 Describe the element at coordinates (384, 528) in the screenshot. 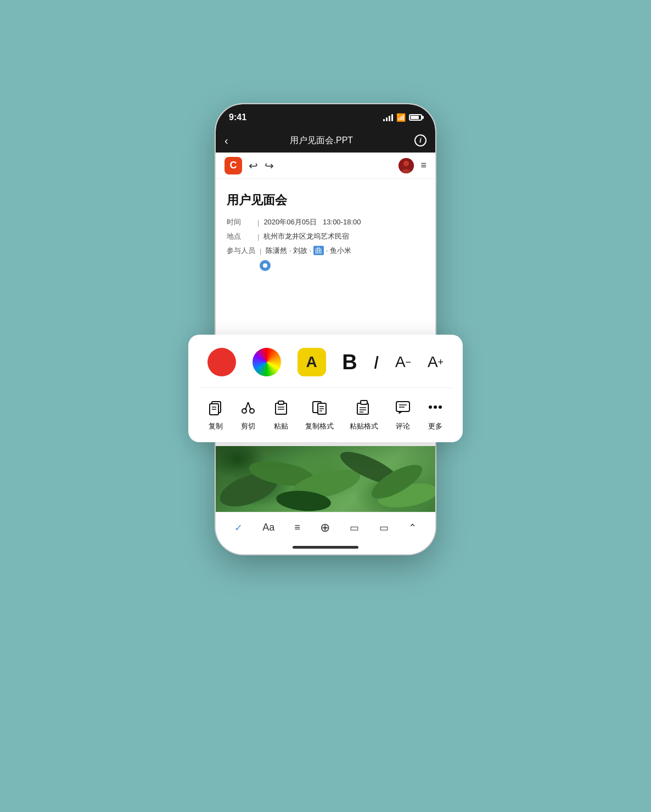

I see `table-button: ▭` at that location.